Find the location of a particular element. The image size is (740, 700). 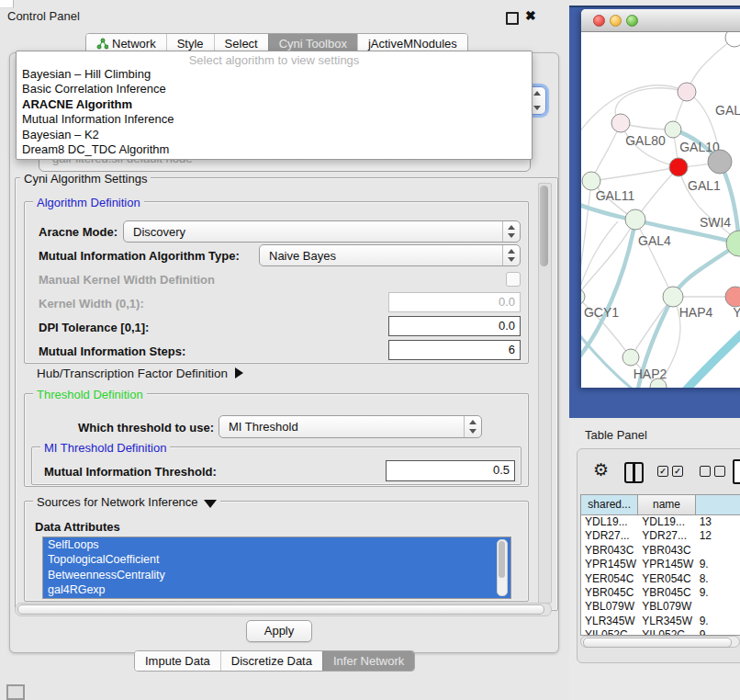

sources-title-text: Sources for Network Inference is located at coordinates (118, 502).